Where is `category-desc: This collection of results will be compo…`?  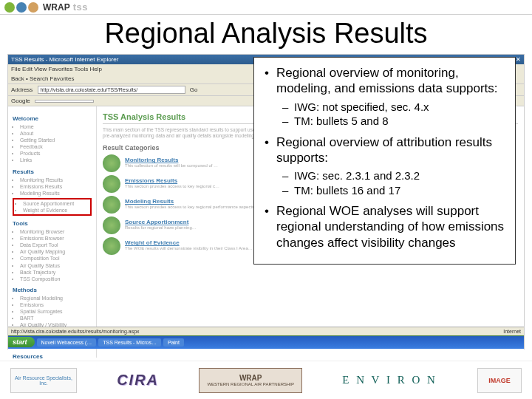
category-desc: This collection of results will be compo… is located at coordinates (171, 166).